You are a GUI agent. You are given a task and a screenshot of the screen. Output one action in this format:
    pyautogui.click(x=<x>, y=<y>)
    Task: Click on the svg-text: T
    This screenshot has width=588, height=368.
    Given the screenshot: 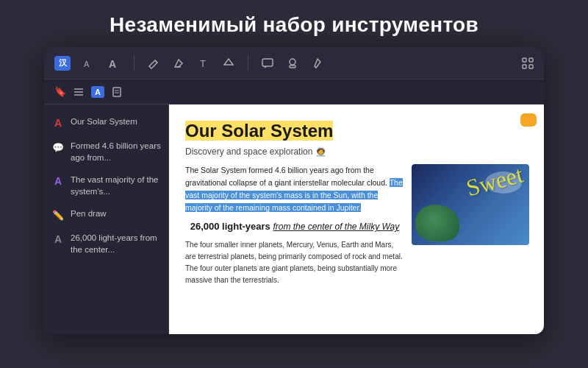 What is the action you would take?
    pyautogui.click(x=203, y=63)
    